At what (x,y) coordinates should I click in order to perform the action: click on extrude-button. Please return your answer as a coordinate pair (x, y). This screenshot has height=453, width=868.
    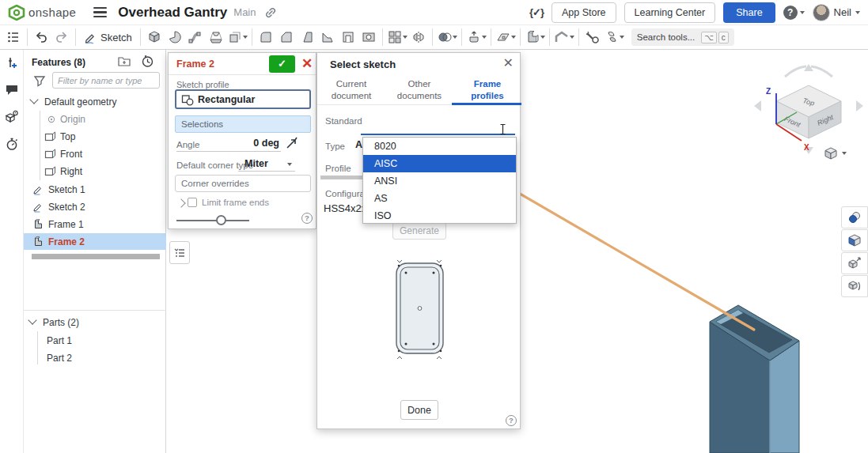
    Looking at the image, I should click on (154, 37).